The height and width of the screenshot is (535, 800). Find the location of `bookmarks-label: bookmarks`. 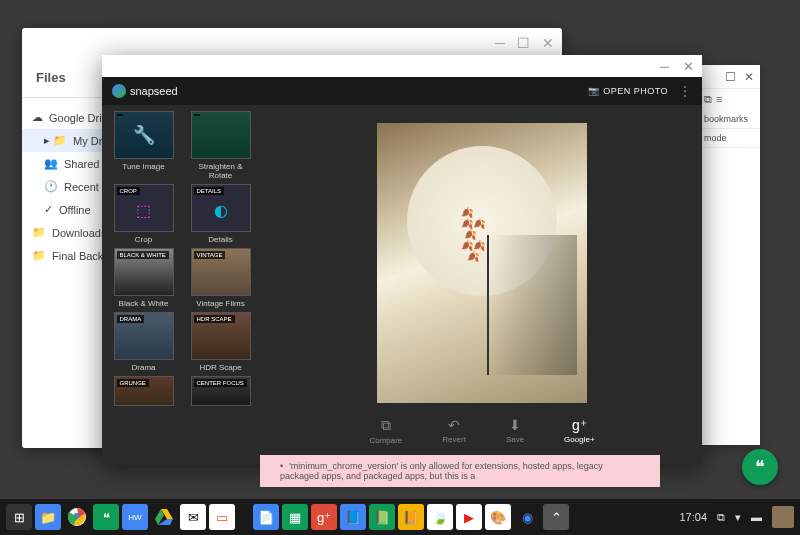

bookmarks-label: bookmarks is located at coordinates (730, 120).